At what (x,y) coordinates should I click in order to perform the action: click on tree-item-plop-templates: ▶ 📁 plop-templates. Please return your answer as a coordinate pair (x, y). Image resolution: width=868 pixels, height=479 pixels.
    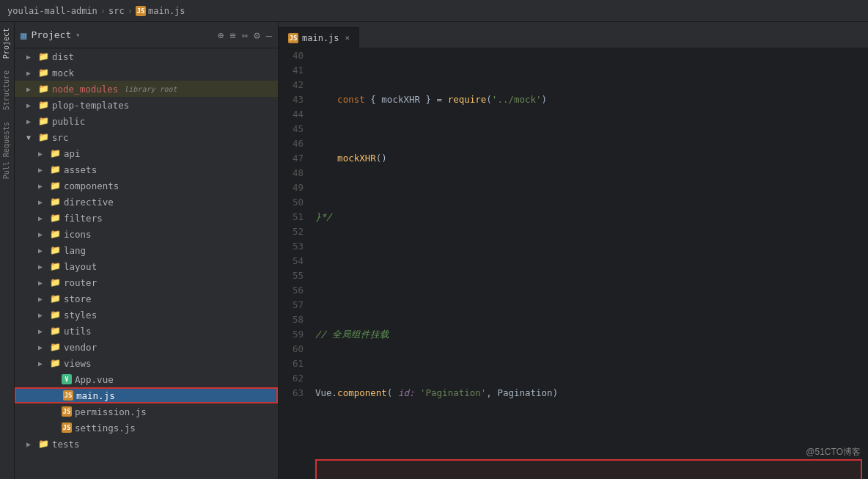
    Looking at the image, I should click on (147, 105).